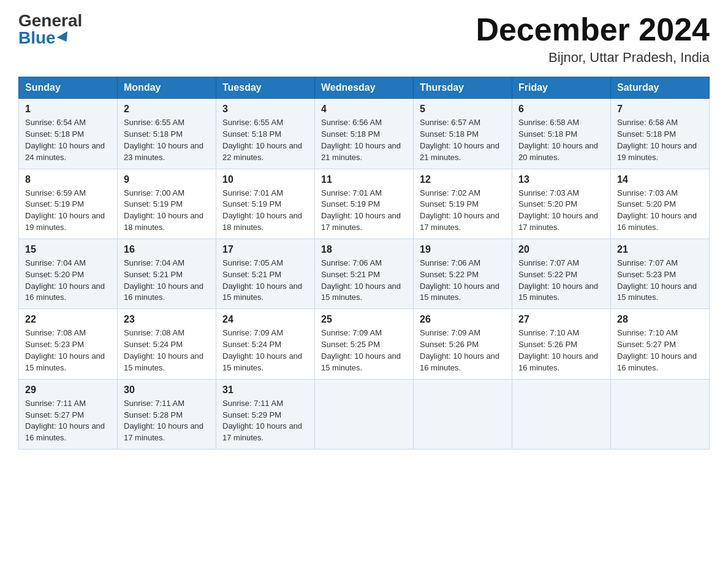 This screenshot has height=563, width=728. I want to click on day-info: Sunrise: 7:04 AM Sunset: 5:20 PM Dayligh…, so click(68, 281).